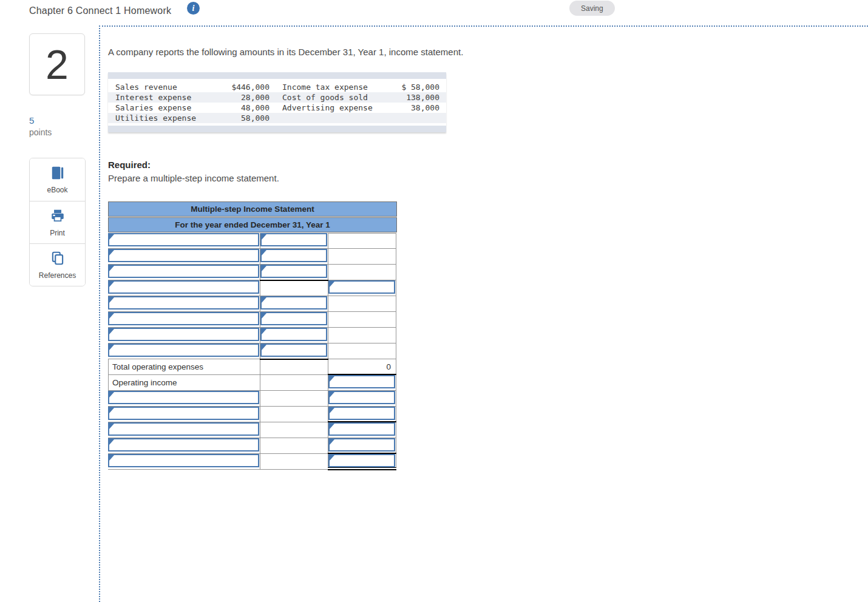  I want to click on amounts-cell: Interest expense, so click(167, 97).